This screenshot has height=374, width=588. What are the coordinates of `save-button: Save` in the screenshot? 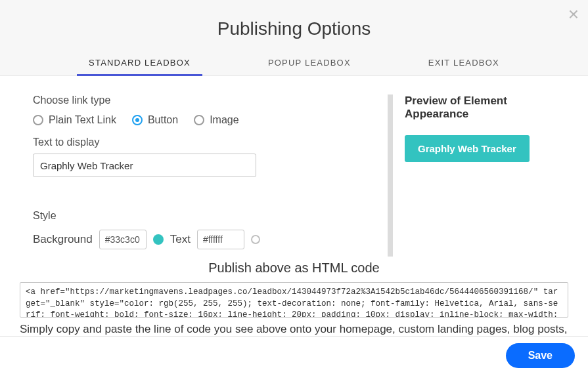 It's located at (540, 356).